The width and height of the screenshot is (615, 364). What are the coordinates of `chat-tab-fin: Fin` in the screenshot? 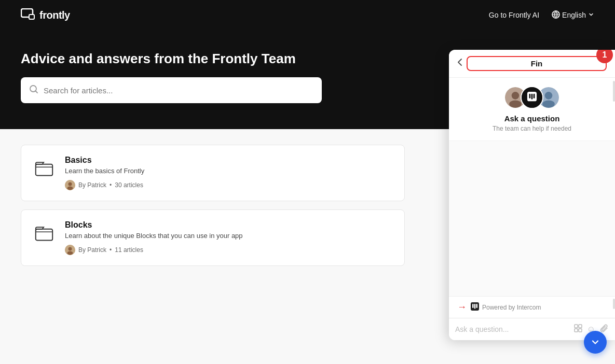 It's located at (537, 63).